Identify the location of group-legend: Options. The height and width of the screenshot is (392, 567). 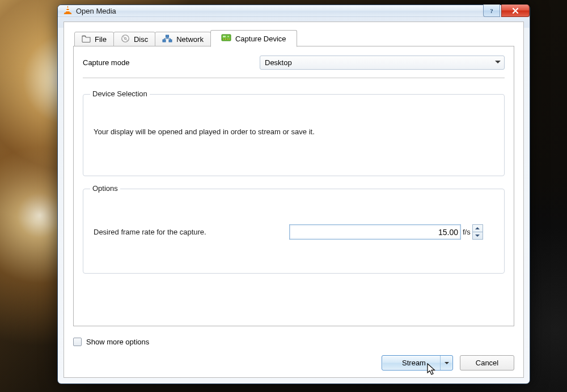
(105, 188).